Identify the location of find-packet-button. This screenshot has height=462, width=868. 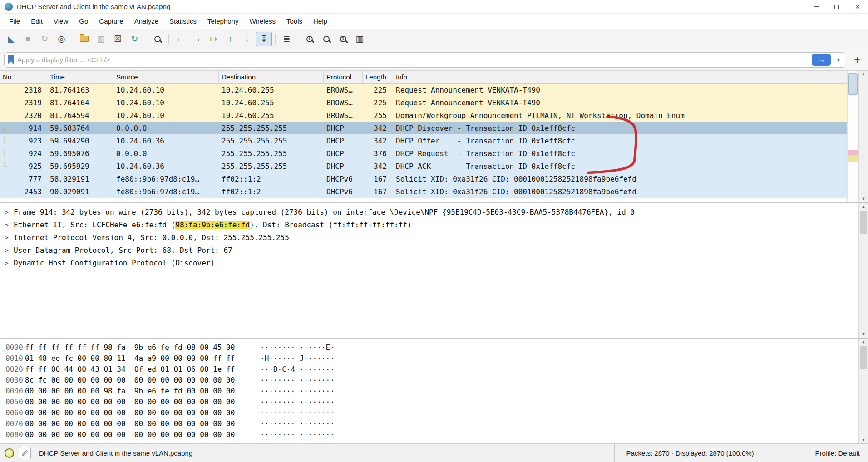
(157, 39).